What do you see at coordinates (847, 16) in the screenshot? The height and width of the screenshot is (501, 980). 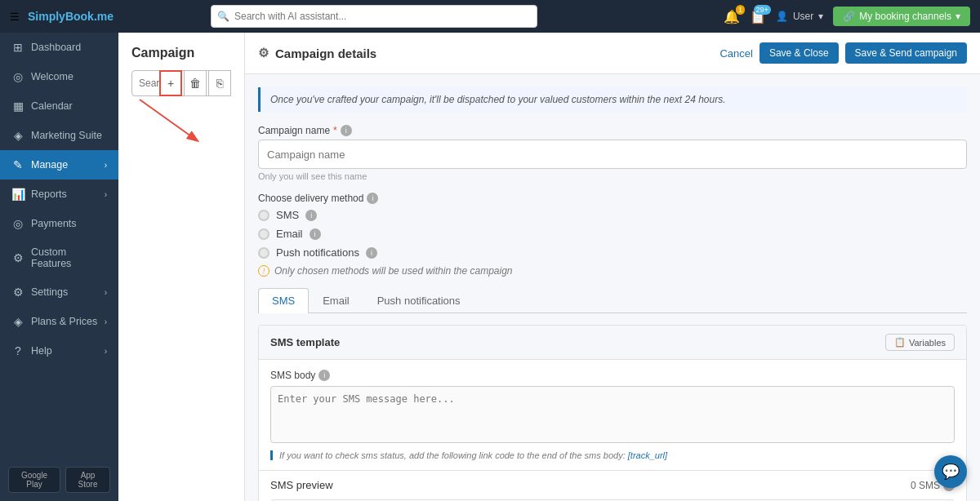 I see `topnav-right: 🔔 1 📋 29+ 👤 User ▾ 🔗 My booking channels…` at bounding box center [847, 16].